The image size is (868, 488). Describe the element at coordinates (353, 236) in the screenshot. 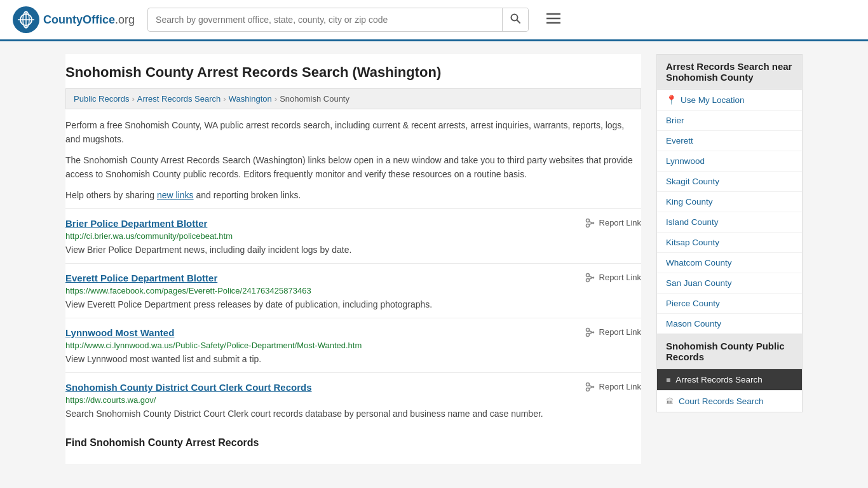

I see `result-url-0: http://ci.brier.wa.us/community/policebe…` at that location.